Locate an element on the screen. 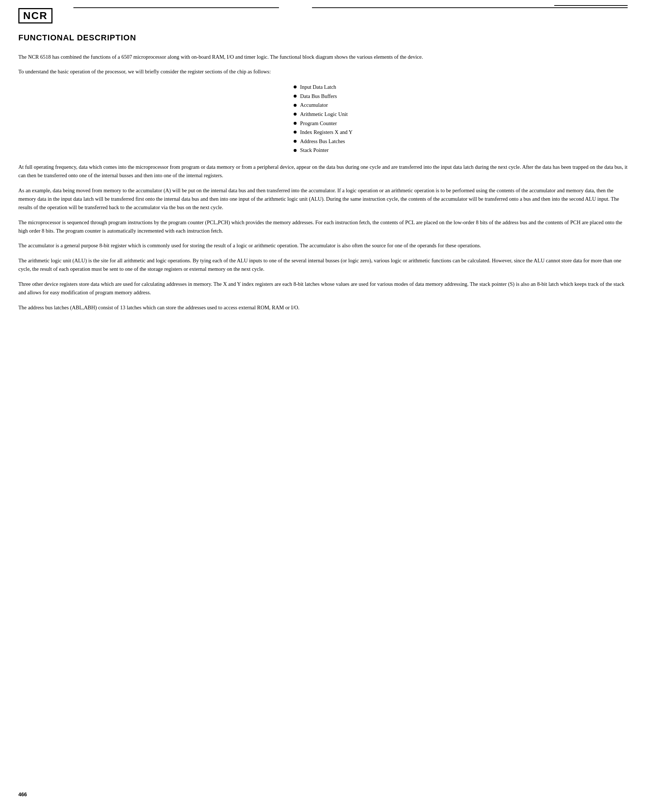 The width and height of the screenshot is (646, 812). page-number: 466 is located at coordinates (23, 794).